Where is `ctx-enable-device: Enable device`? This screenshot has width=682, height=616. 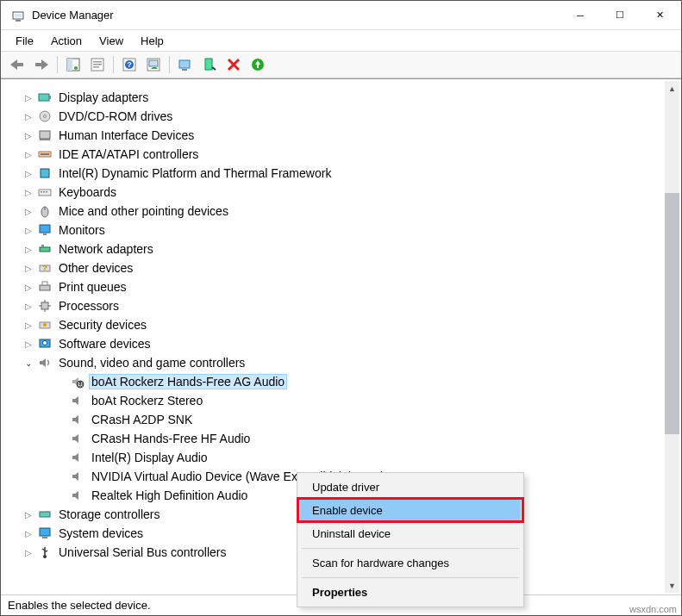 ctx-enable-device: Enable device is located at coordinates (410, 510).